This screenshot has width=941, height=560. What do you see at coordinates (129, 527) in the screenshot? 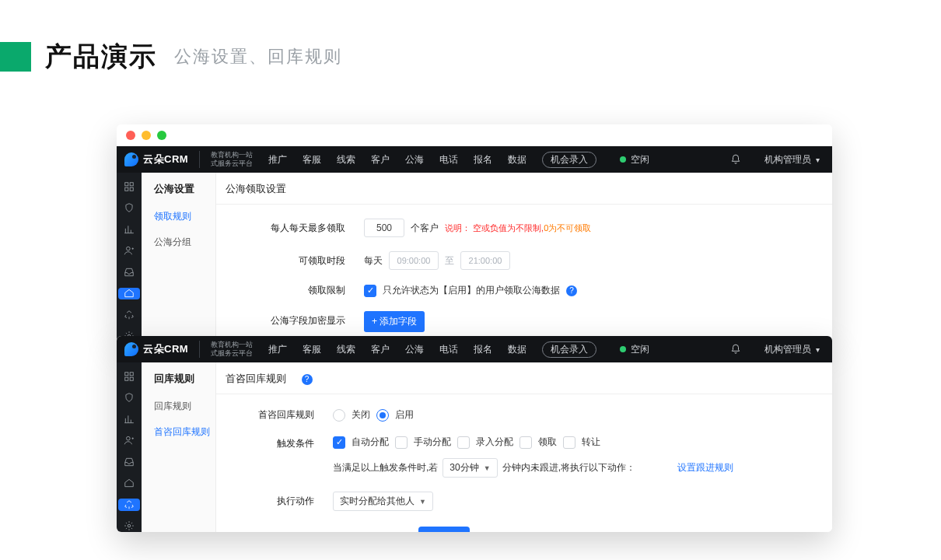
I see `rail-settings-icon` at bounding box center [129, 527].